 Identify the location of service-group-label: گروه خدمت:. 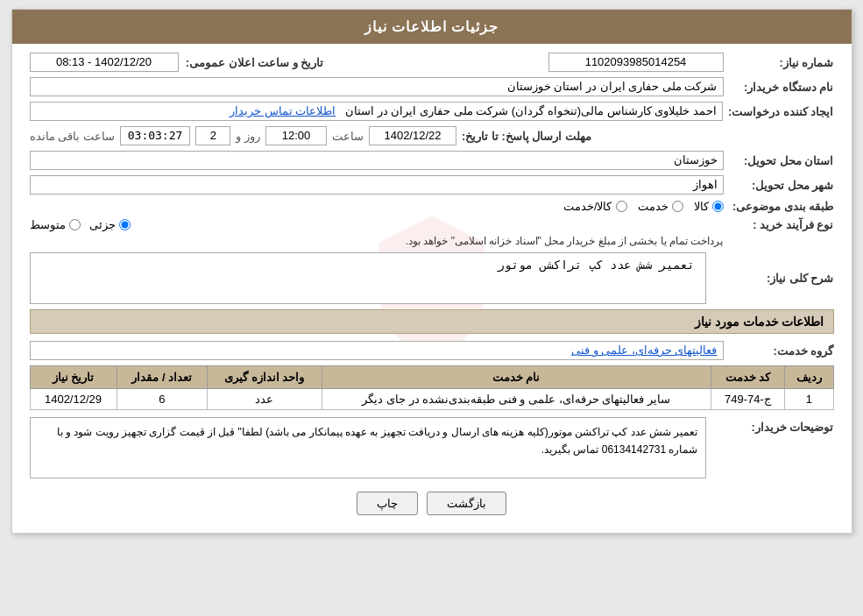
(782, 350).